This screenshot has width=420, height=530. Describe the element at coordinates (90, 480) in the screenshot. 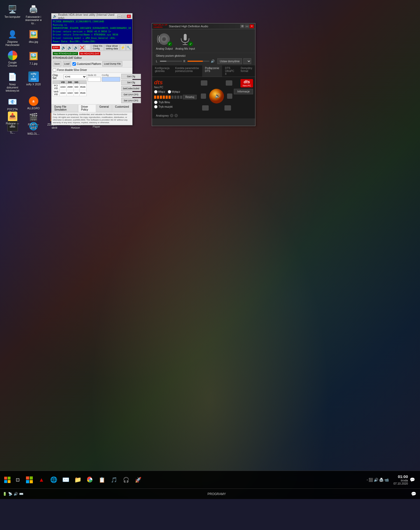

I see `taskbar-app-chrome` at that location.